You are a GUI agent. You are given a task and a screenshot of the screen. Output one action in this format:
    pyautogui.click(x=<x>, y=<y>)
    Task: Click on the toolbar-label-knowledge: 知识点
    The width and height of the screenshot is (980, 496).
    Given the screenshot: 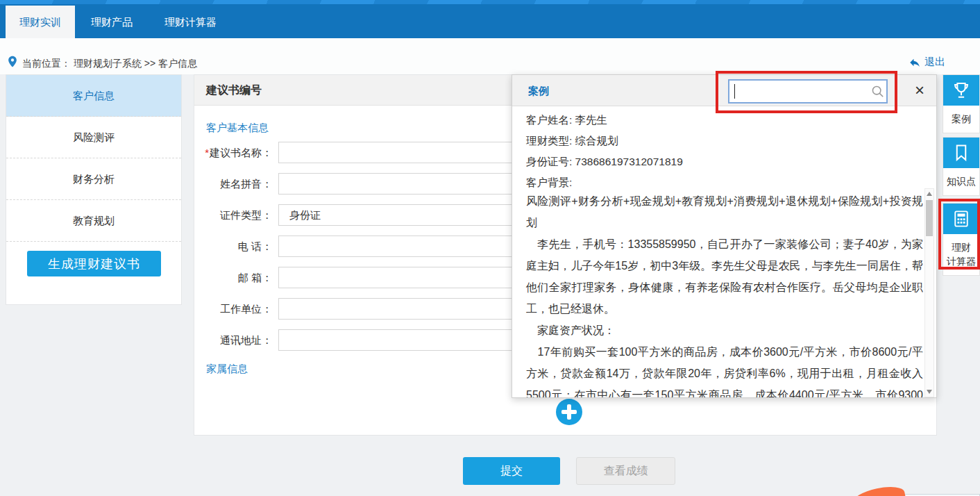 What is the action you would take?
    pyautogui.click(x=961, y=182)
    